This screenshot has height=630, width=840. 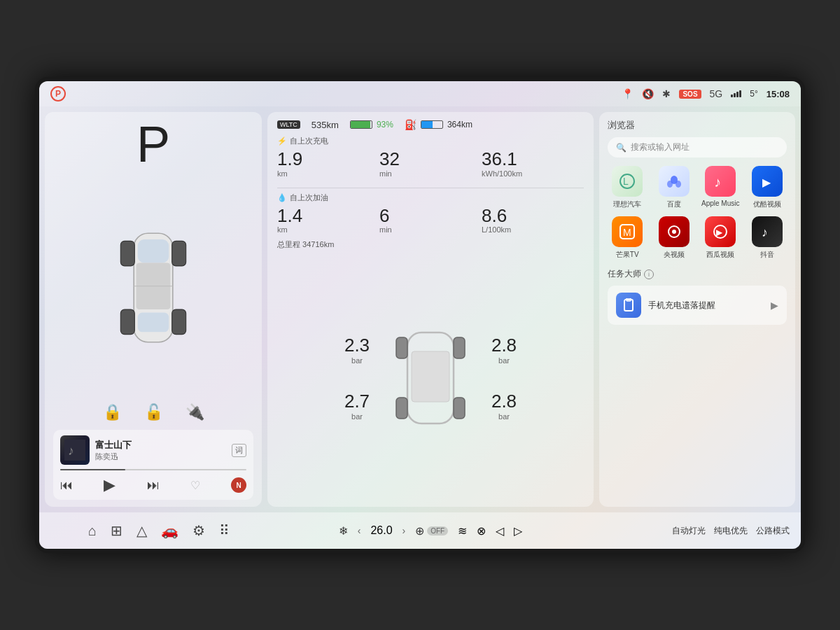 I want to click on netease-icon: N, so click(x=239, y=485).